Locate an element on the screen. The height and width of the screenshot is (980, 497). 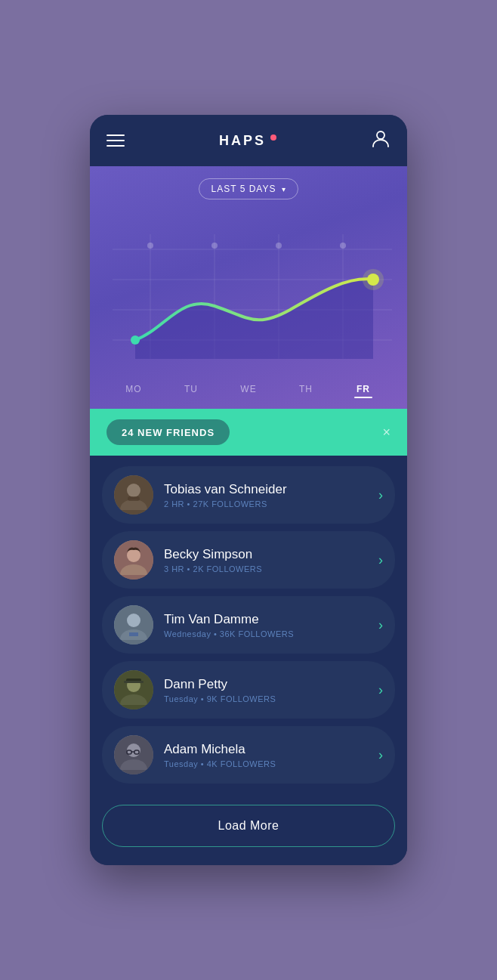
filter-label: LAST 5 DAYS is located at coordinates (244, 189).